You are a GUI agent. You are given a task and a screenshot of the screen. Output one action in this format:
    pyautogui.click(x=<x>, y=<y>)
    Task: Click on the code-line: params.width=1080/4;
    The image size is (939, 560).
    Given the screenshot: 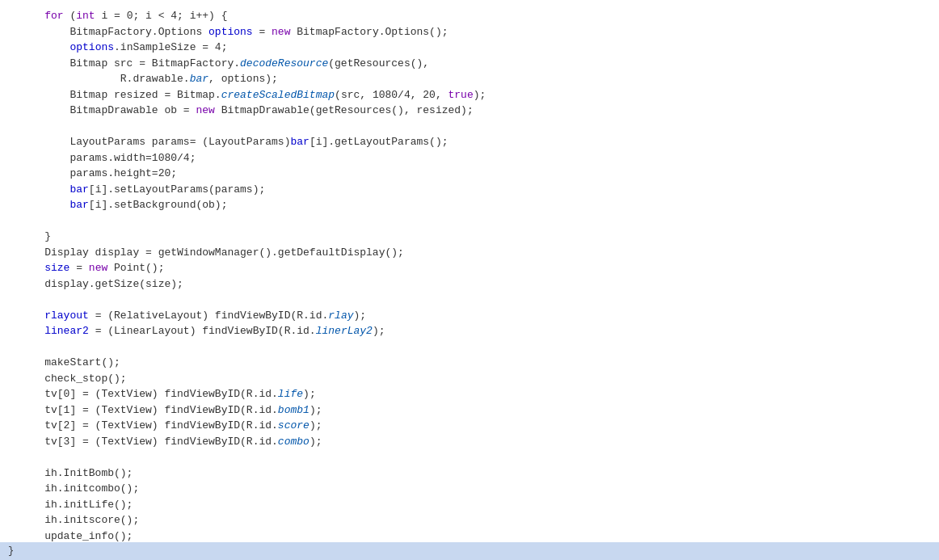 What is the action you would take?
    pyautogui.click(x=470, y=158)
    